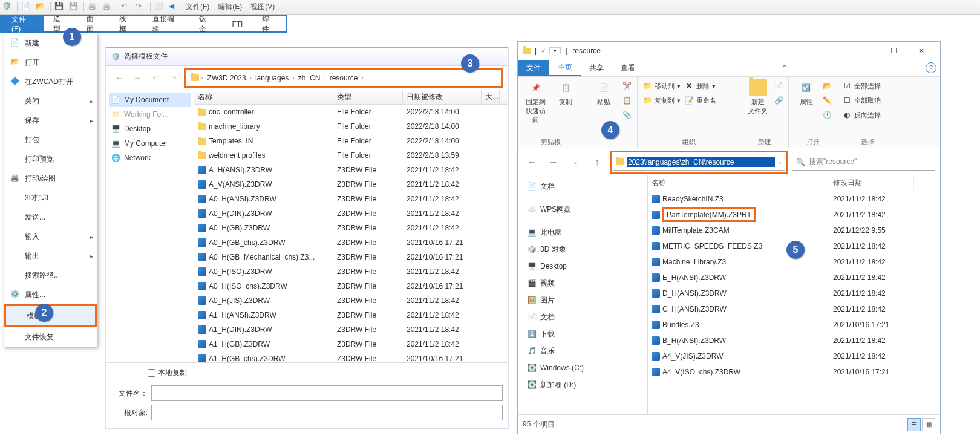  I want to click on moveto-button: 📁移动到▾, so click(662, 86).